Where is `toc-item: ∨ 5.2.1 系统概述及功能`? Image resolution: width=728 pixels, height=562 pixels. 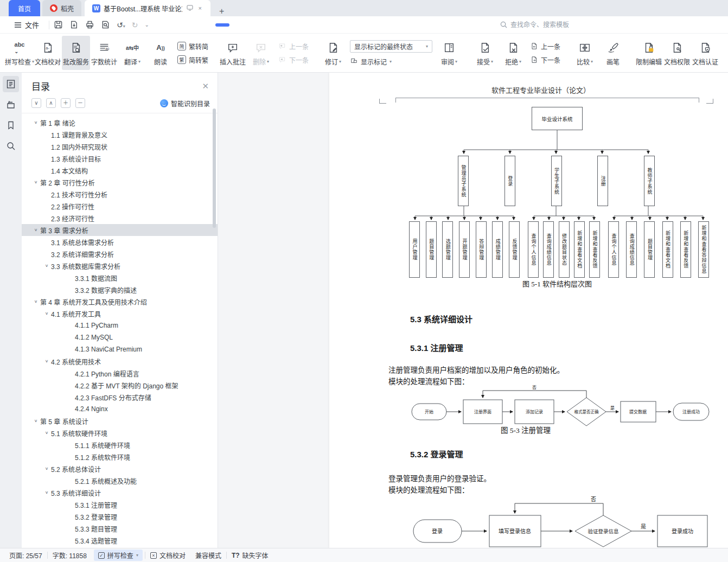 toc-item: ∨ 5.2.1 系统概述及功能 is located at coordinates (119, 481).